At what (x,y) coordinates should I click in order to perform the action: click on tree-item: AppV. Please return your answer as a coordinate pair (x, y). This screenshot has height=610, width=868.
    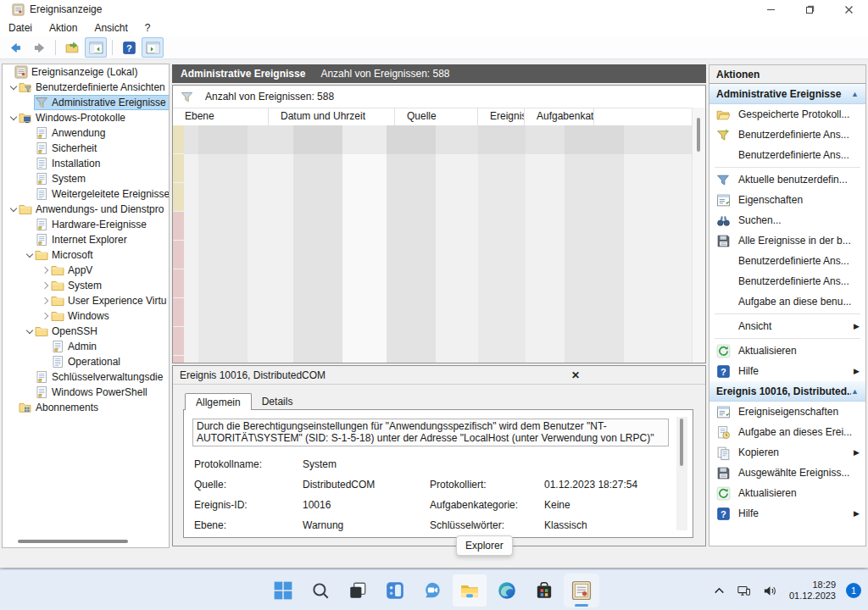
    Looking at the image, I should click on (86, 270).